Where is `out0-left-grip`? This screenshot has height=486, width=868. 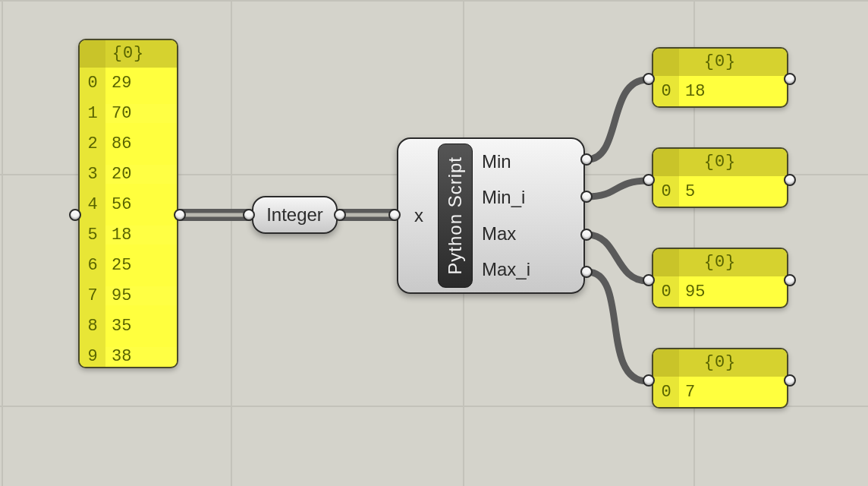 out0-left-grip is located at coordinates (649, 79).